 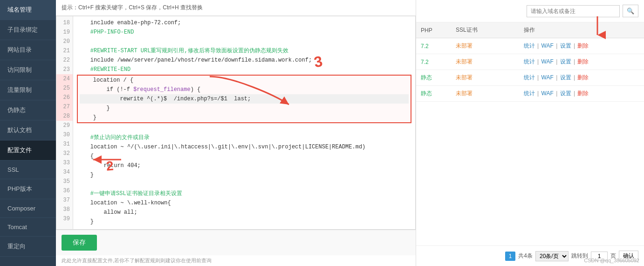 What do you see at coordinates (28, 131) in the screenshot?
I see `sidebar-item-default-doc: 默认文档` at bounding box center [28, 131].